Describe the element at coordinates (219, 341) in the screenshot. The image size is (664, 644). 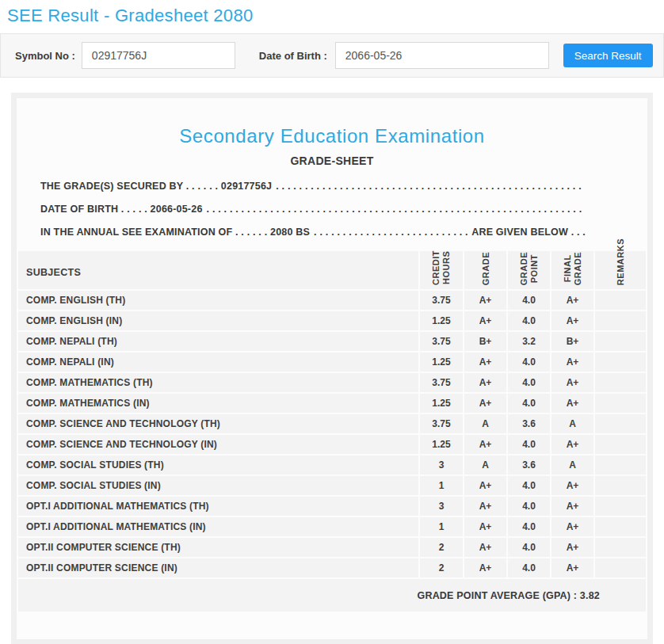
I see `subject-cell: COMP. NEPALI (TH)` at that location.